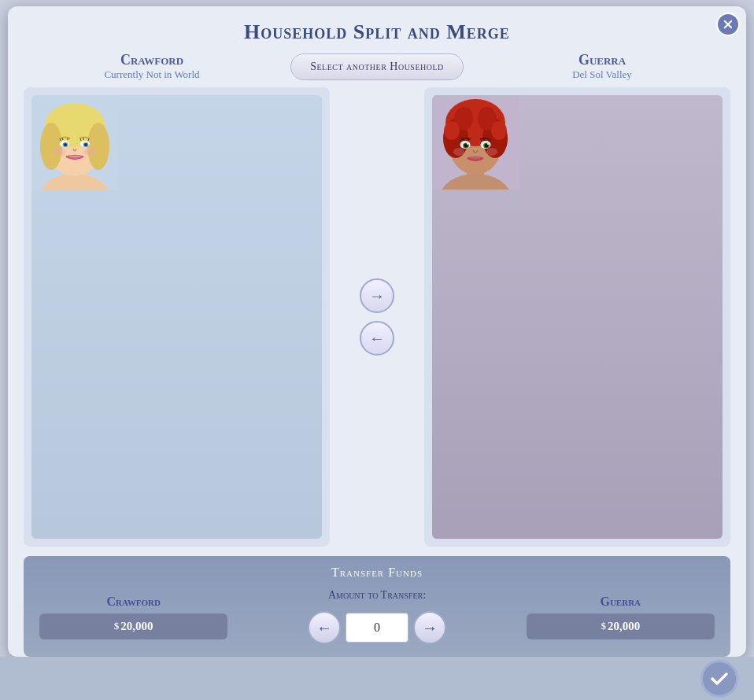  I want to click on transfer-row: Crawford $ 20,000 Amount to Transfer: ← …, so click(377, 617).